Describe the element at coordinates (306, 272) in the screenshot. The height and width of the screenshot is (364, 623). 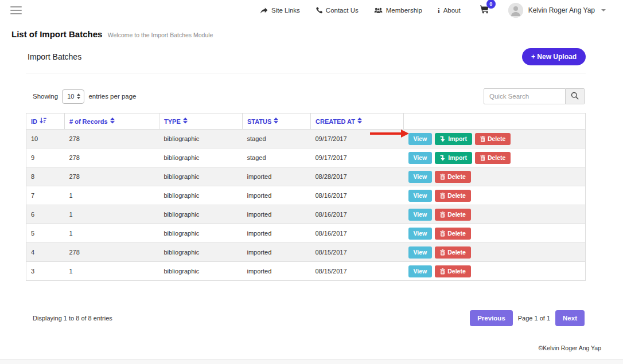
I see `table-row: 3 1 bibliographic imported 08/15/2017 Vi…` at that location.